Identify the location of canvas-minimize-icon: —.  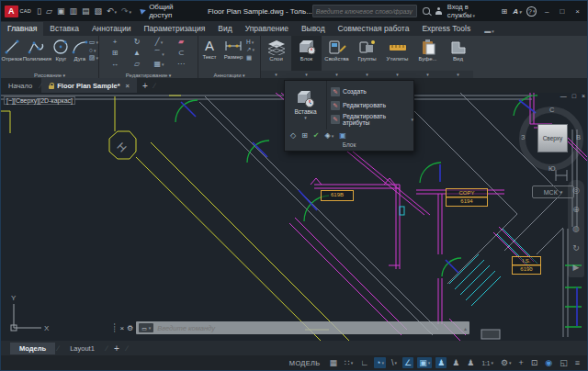
(564, 96).